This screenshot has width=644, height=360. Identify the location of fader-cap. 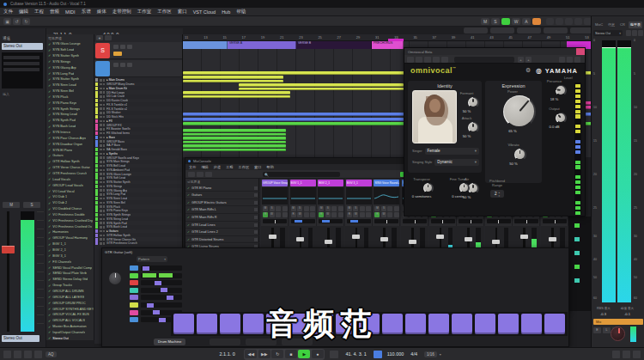
(273, 237).